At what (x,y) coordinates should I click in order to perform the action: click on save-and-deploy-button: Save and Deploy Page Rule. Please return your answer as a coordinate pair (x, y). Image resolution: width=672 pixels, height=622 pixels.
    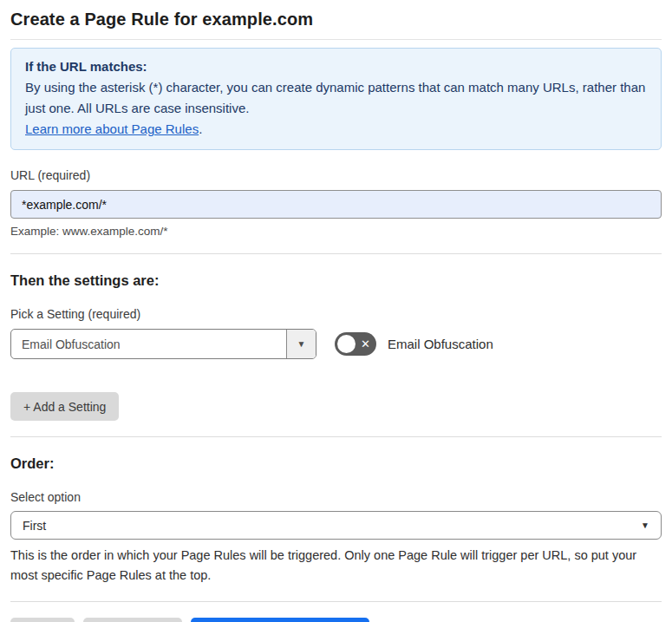
    Looking at the image, I should click on (280, 619).